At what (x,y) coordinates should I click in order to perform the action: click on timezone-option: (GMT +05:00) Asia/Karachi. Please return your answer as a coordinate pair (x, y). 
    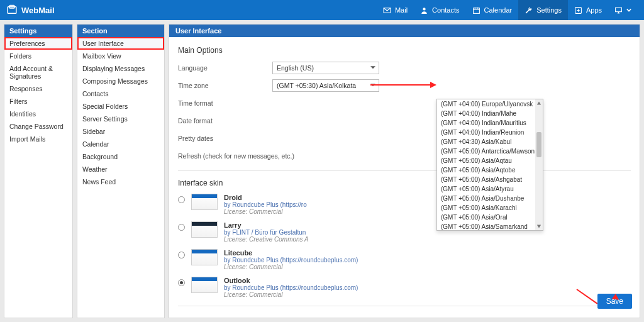
    Looking at the image, I should click on (486, 208).